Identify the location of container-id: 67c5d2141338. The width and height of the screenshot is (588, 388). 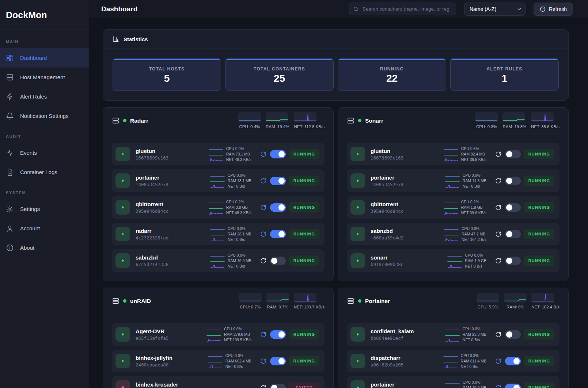
(152, 264).